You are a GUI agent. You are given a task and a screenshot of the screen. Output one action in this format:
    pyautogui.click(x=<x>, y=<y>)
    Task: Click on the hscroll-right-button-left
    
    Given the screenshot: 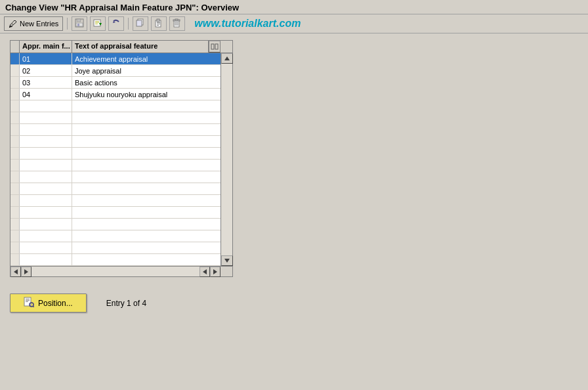 What is the action you would take?
    pyautogui.click(x=26, y=272)
    